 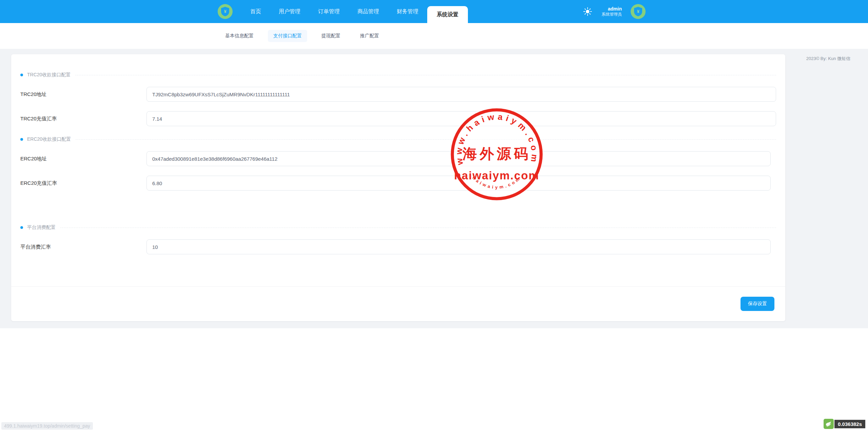 I want to click on trc20-rate-input, so click(x=461, y=119).